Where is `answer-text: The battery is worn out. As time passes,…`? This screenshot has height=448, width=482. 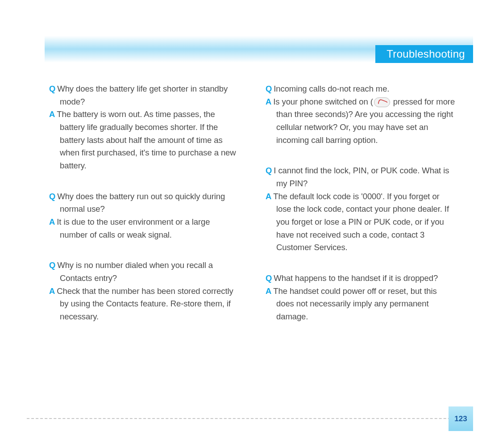 answer-text: The battery is worn out. As time passes,… is located at coordinates (146, 140).